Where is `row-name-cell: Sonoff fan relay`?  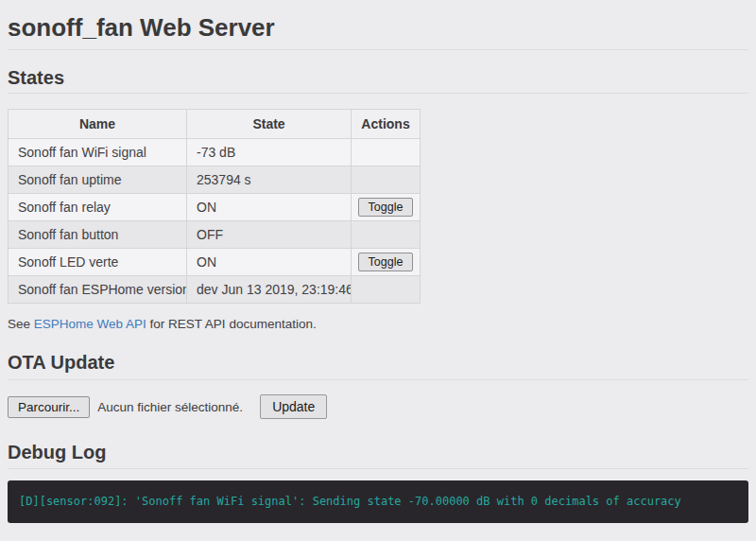
row-name-cell: Sonoff fan relay is located at coordinates (98, 208).